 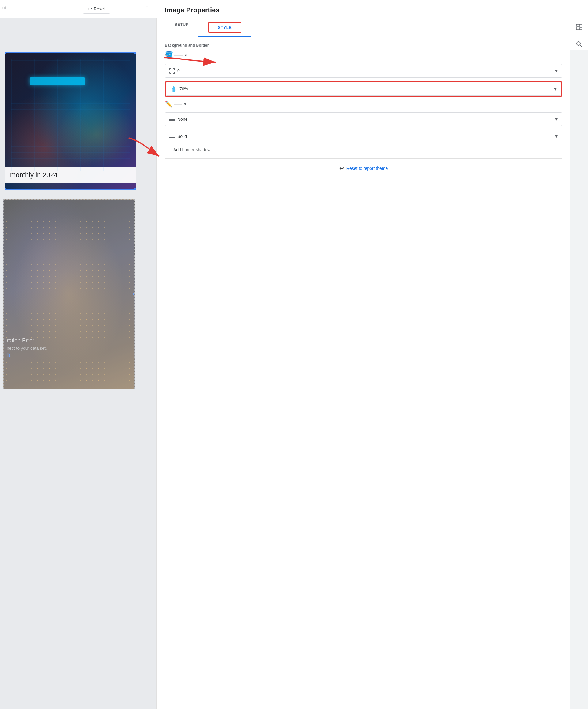 I want to click on resize-handle-br, so click(x=136, y=189).